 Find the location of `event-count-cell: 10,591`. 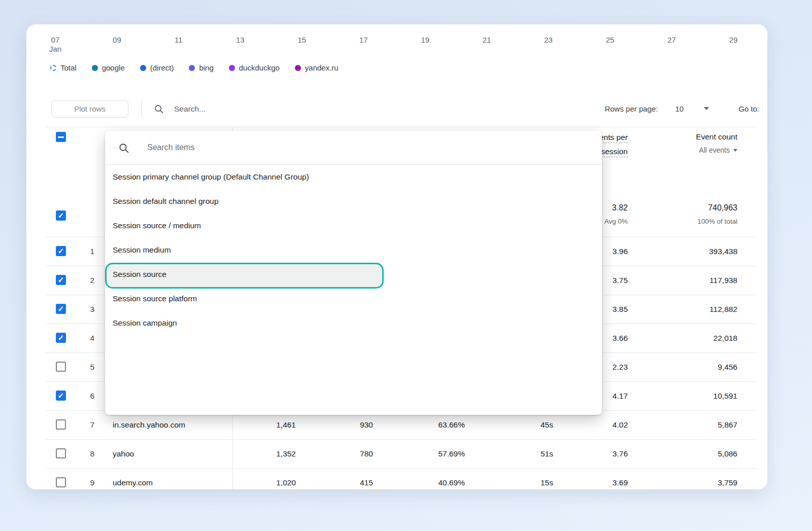

event-count-cell: 10,591 is located at coordinates (726, 396).